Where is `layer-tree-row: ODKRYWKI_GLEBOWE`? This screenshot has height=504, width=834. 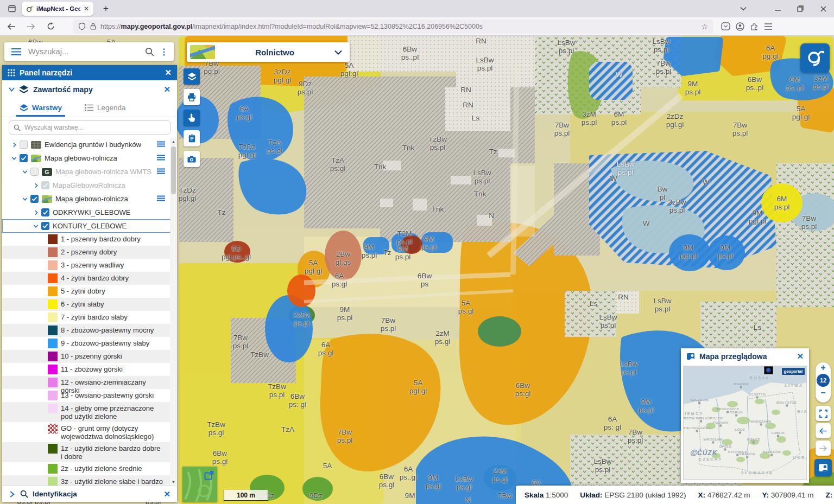
layer-tree-row: ODKRYWKI_GLEBOWE is located at coordinates (90, 213).